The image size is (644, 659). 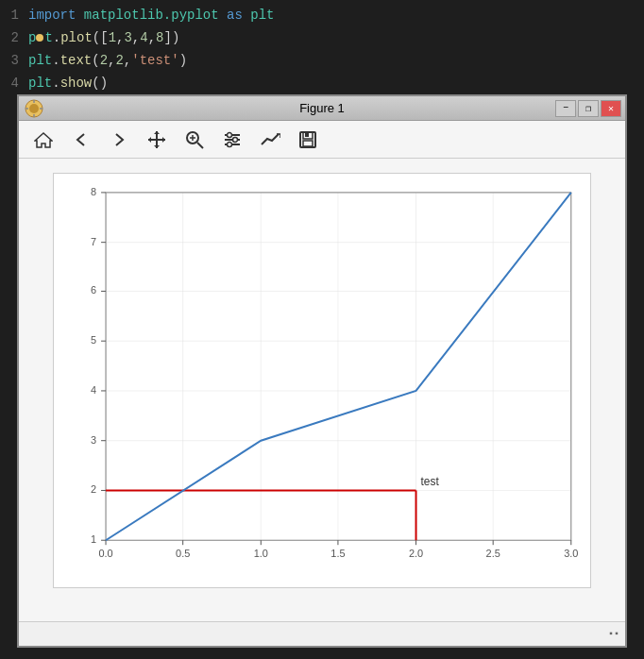 What do you see at coordinates (611, 109) in the screenshot?
I see `close-button: ✕` at bounding box center [611, 109].